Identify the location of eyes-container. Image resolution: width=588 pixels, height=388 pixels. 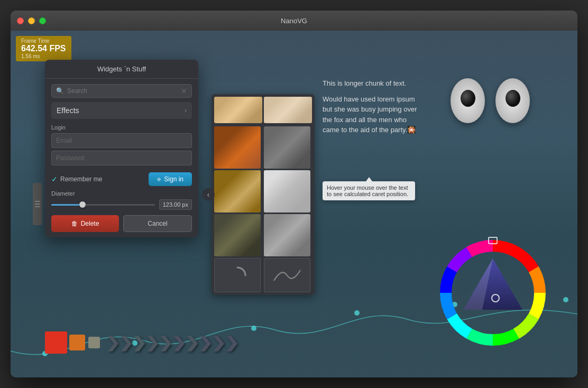
(490, 100).